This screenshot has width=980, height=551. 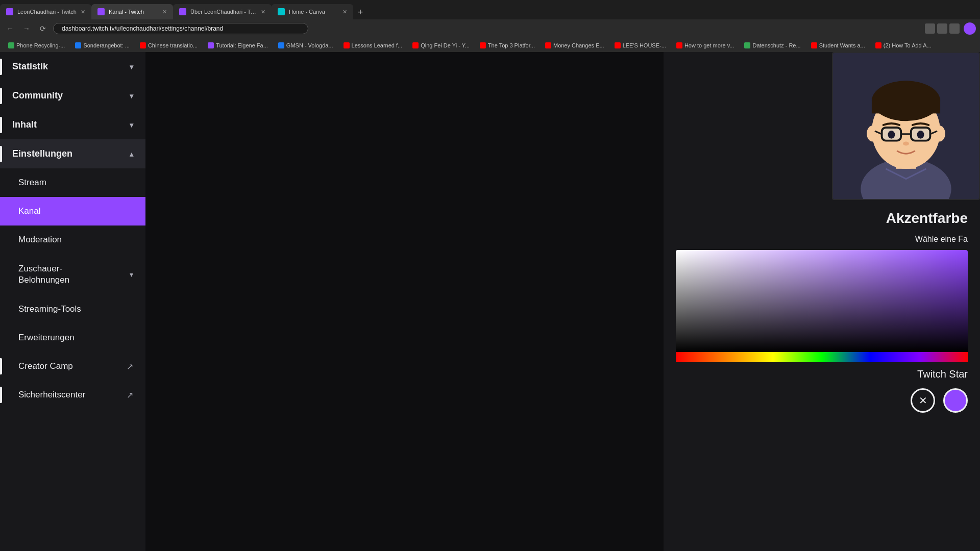 What do you see at coordinates (377, 45) in the screenshot?
I see `bm-label-6: Lessons Learned f...` at bounding box center [377, 45].